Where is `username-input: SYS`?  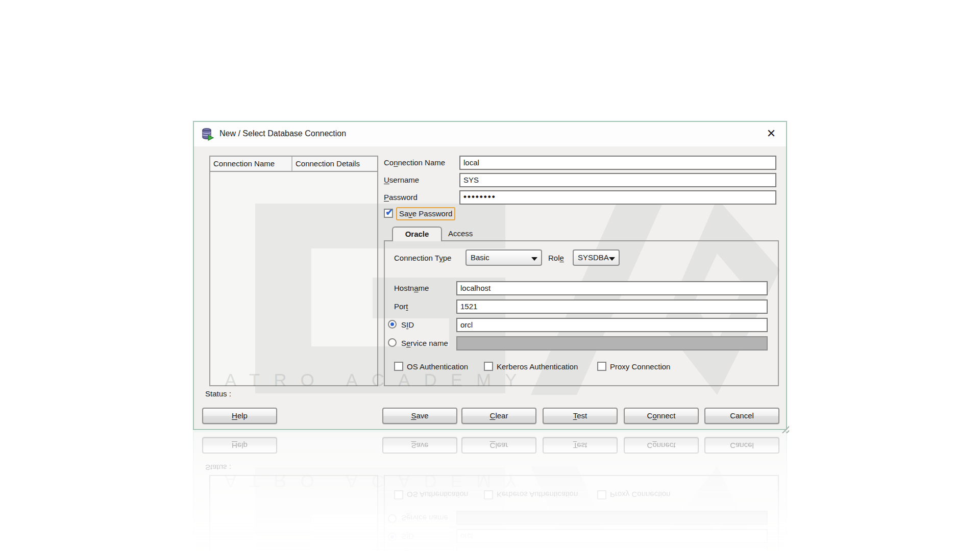 username-input: SYS is located at coordinates (618, 180).